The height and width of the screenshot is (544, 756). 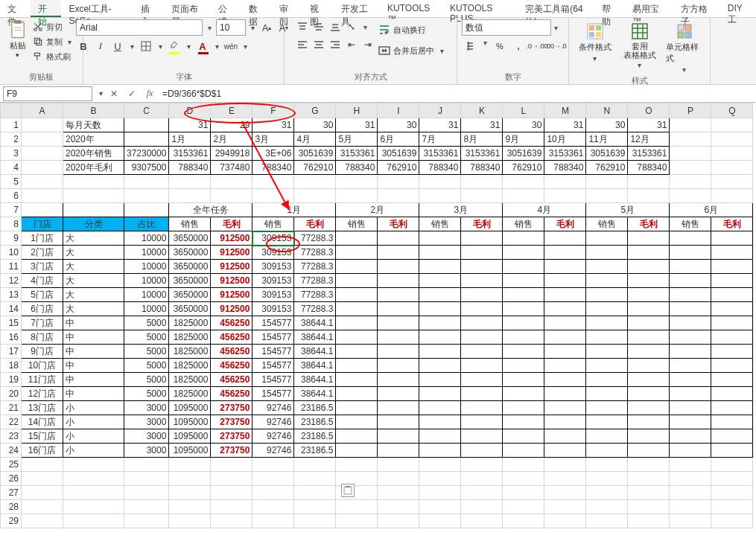 I want to click on row-header: 6, so click(x=11, y=196).